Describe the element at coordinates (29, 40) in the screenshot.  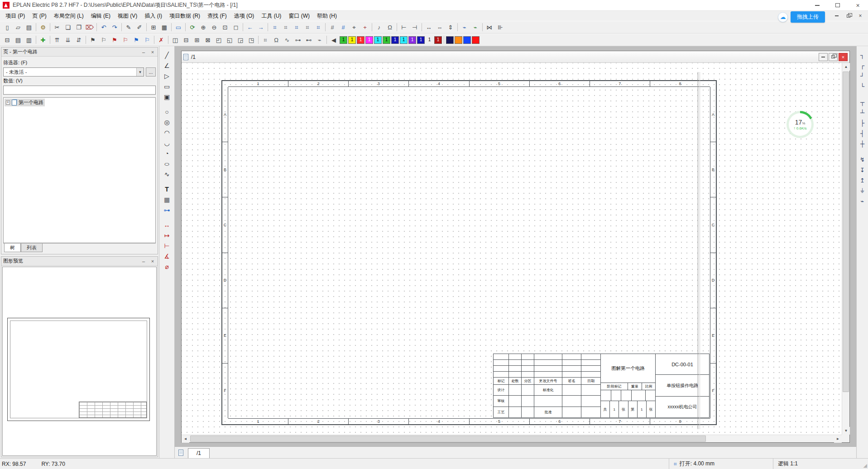
I see `layout-space-navigator-button: ▥` at that location.